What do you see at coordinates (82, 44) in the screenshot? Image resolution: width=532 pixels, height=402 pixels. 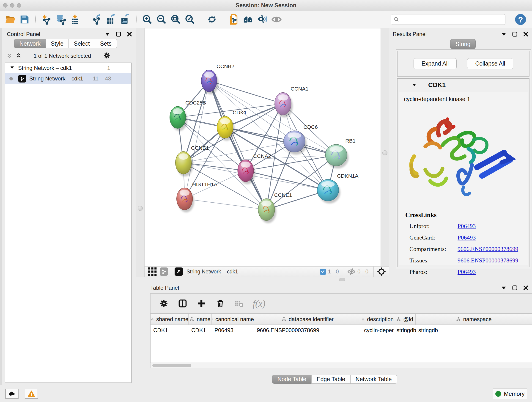 I see `tab-select: Select` at bounding box center [82, 44].